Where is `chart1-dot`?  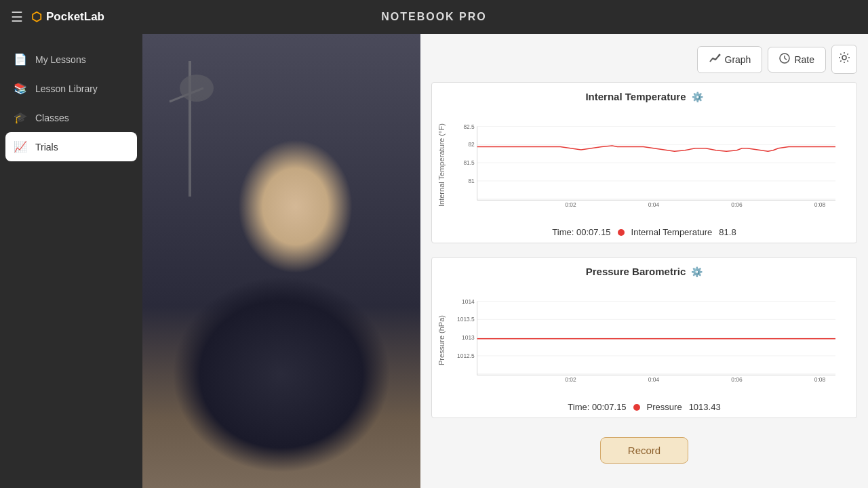
chart1-dot is located at coordinates (621, 232).